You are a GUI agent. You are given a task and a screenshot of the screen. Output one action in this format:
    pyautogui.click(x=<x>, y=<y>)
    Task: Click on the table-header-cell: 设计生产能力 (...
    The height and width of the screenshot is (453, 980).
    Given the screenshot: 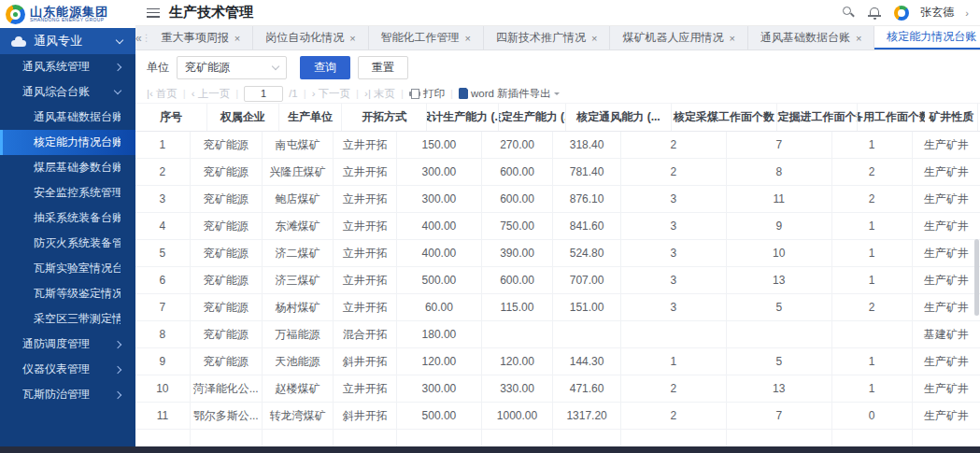 What is the action you would take?
    pyautogui.click(x=463, y=118)
    